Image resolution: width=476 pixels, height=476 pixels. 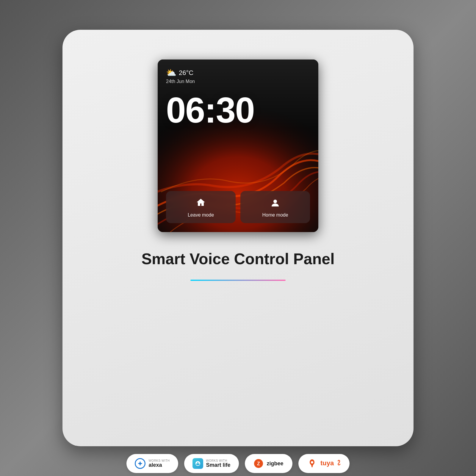 I want to click on mode-buttons: Leave mode Home mode, so click(x=238, y=207).